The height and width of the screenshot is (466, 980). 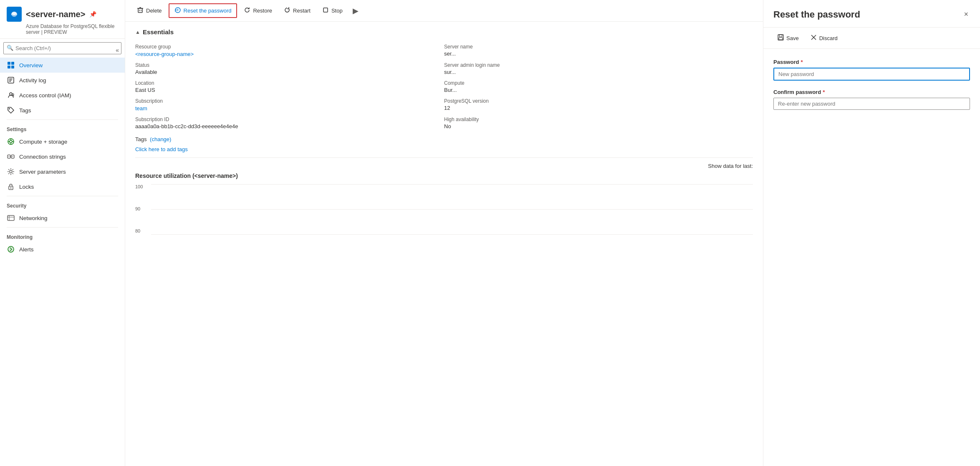 I want to click on essentials-item-resource-group: Resource group <resource-group-name>, so click(x=290, y=51).